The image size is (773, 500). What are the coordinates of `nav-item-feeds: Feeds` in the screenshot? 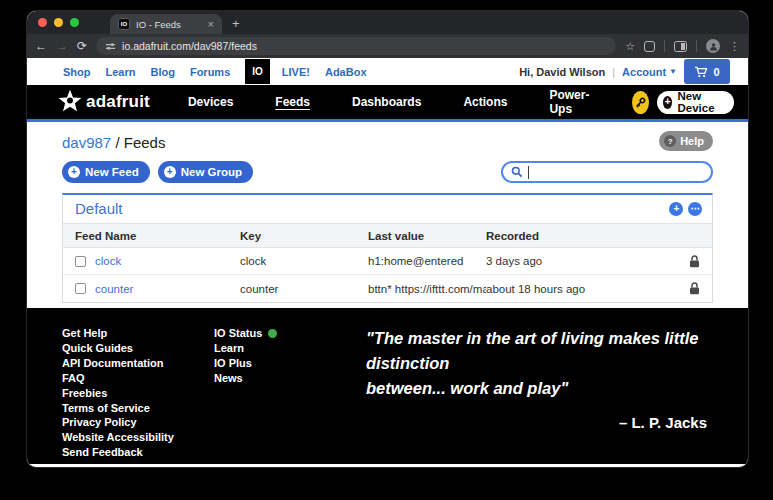 It's located at (292, 102).